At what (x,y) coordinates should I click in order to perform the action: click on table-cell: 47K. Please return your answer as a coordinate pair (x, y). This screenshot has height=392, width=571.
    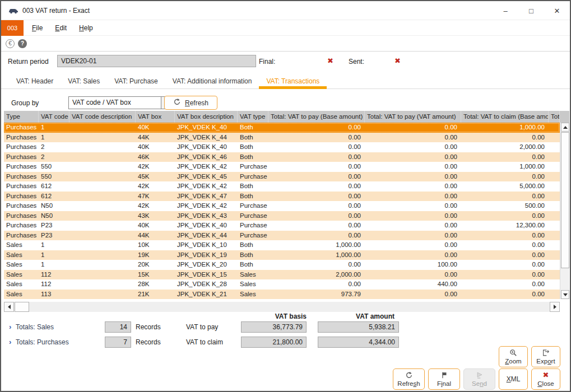
    Looking at the image, I should click on (155, 197).